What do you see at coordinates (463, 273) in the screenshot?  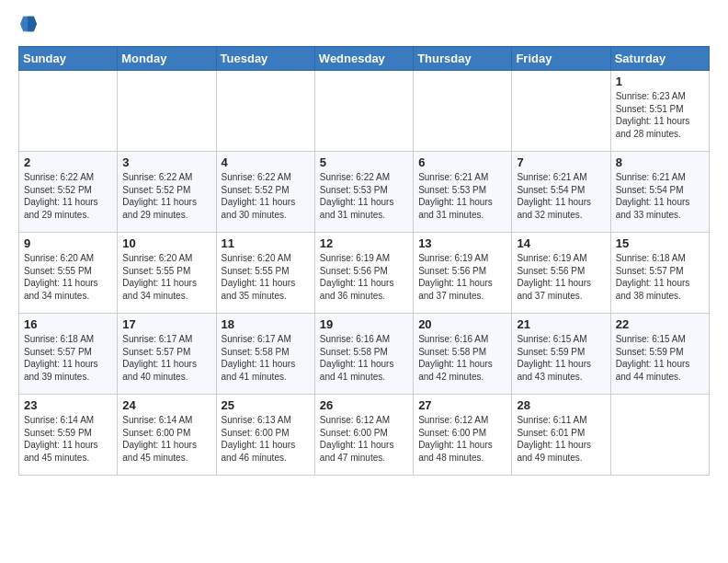 I see `day-cell: 13Sunrise: 6:19 AM Sunset: 5:56 PM Dayli…` at bounding box center [463, 273].